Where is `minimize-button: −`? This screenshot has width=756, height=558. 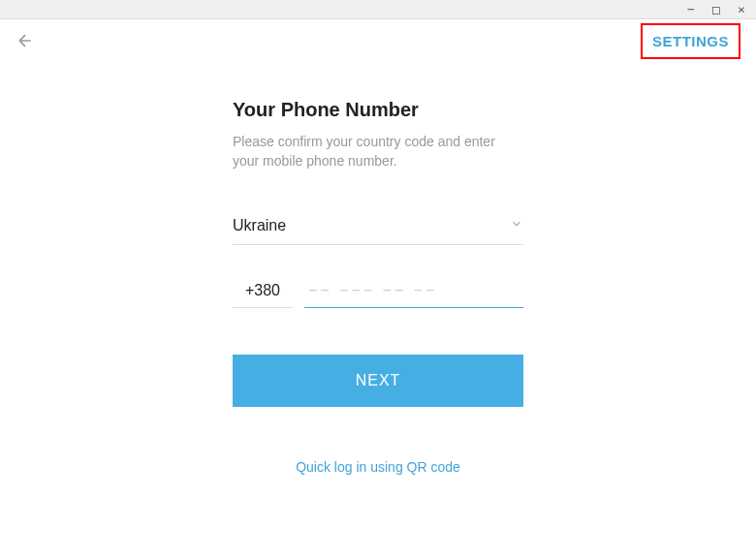 minimize-button: − is located at coordinates (691, 10).